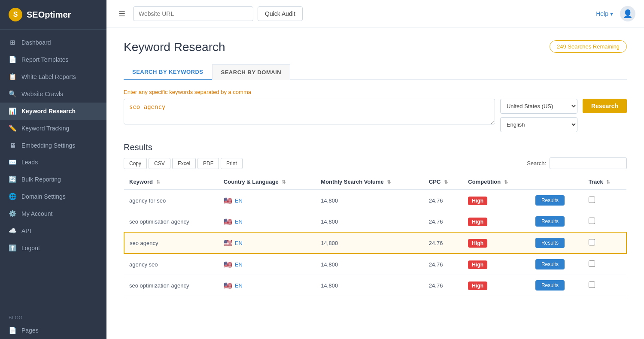  What do you see at coordinates (12, 145) in the screenshot?
I see `embedding-settings-icon: 🖥` at bounding box center [12, 145].